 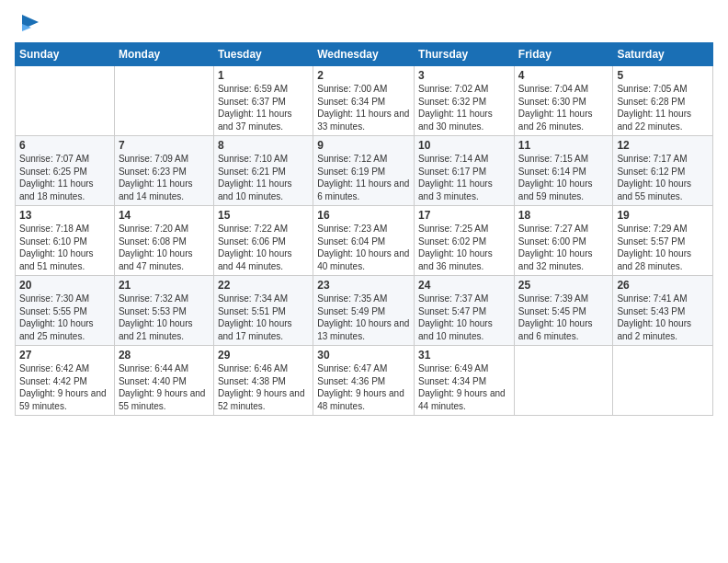 What do you see at coordinates (164, 355) in the screenshot?
I see `day-number: 28` at bounding box center [164, 355].